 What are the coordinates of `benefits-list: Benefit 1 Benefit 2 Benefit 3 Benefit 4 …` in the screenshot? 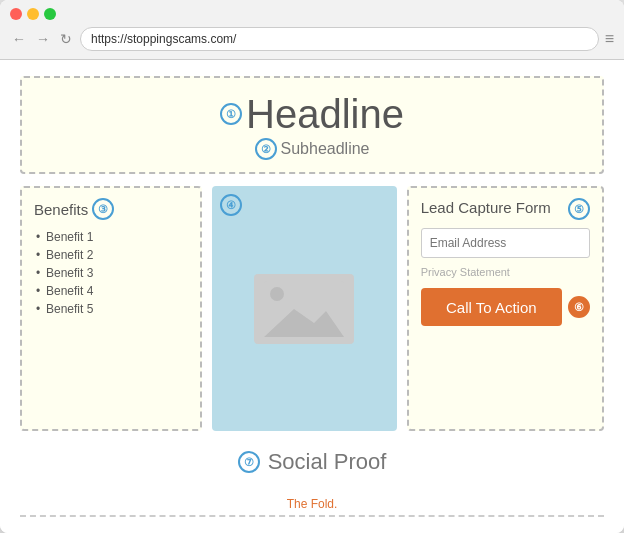 It's located at (111, 273).